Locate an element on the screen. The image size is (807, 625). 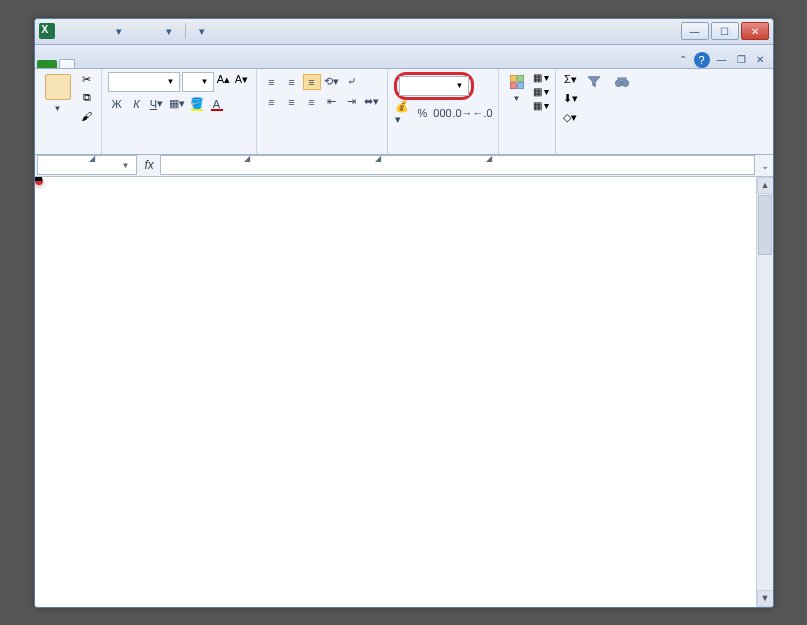
clipboard-launcher: ◢ is located at coordinates (92, 158).